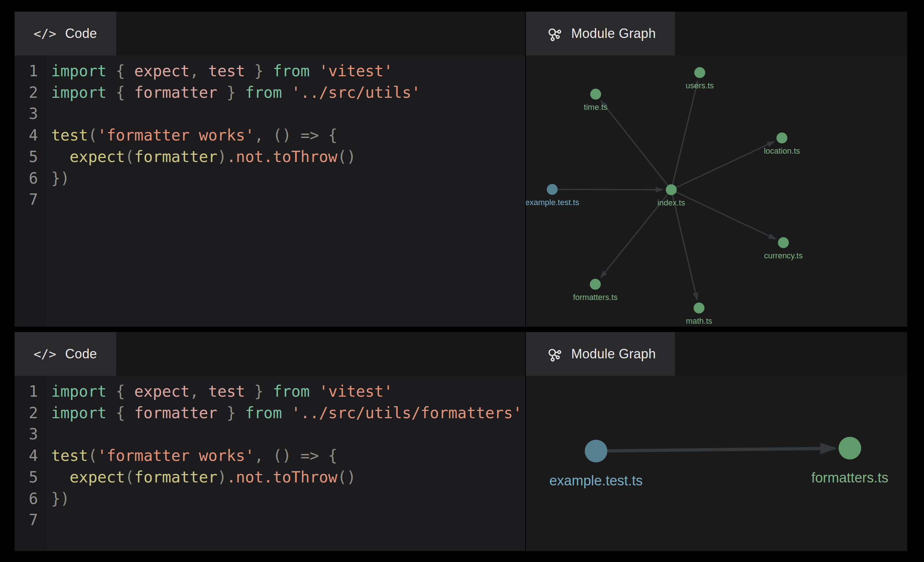 The image size is (924, 562). What do you see at coordinates (45, 34) in the screenshot?
I see `code-icon: </>` at bounding box center [45, 34].